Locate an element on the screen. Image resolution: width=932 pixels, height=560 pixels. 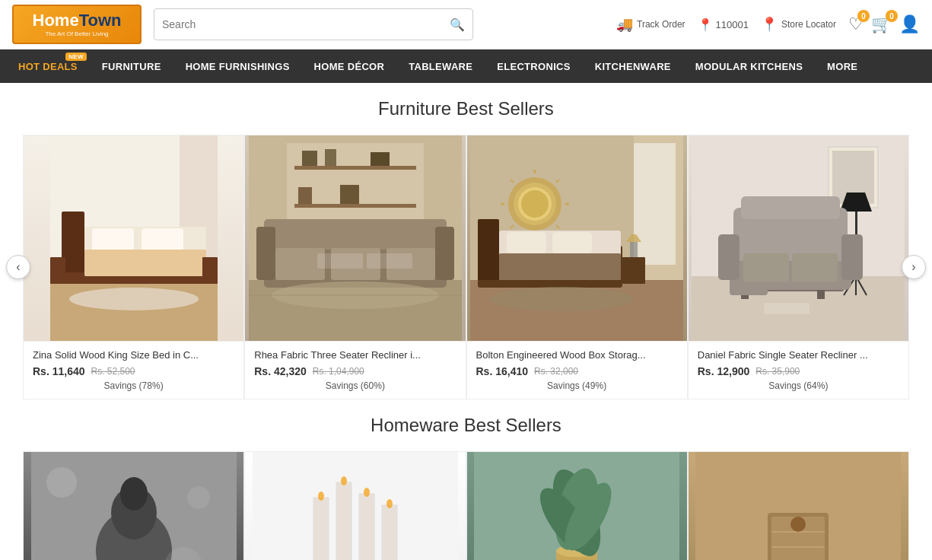
track-order-label: Track Order is located at coordinates (661, 24).